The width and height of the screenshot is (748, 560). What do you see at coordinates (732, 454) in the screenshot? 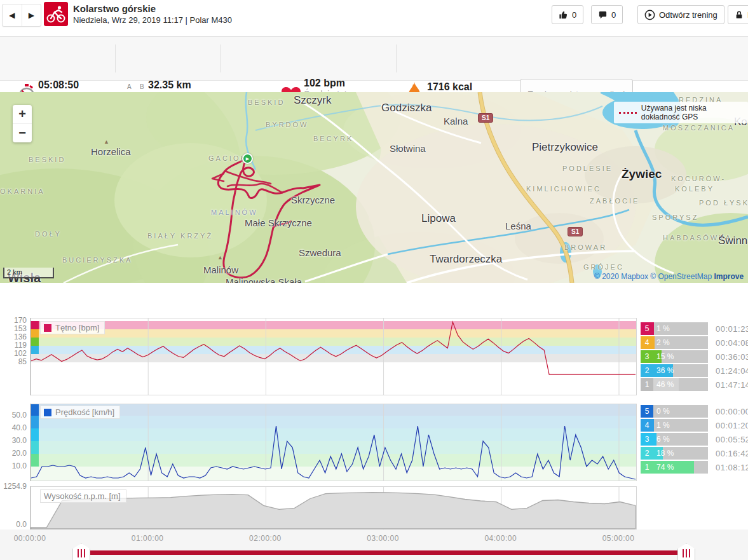
I see `zone-time: 00:16:42` at bounding box center [732, 454].